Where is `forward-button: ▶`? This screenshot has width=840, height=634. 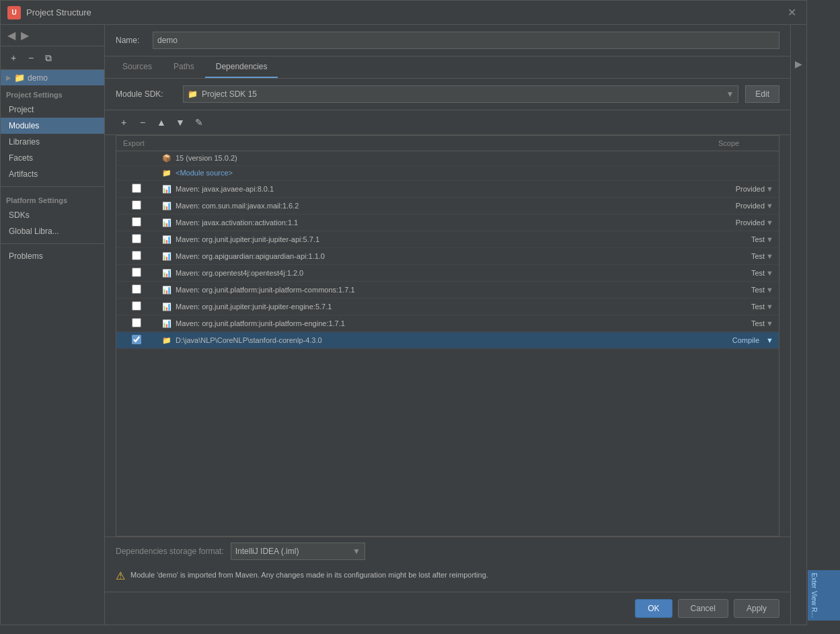
forward-button: ▶ is located at coordinates (25, 35).